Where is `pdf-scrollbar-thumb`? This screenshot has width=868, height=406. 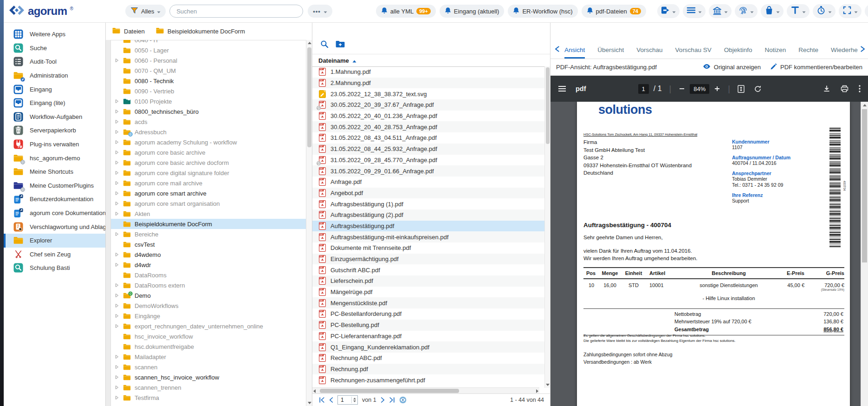
pdf-scrollbar-thumb is located at coordinates (864, 186).